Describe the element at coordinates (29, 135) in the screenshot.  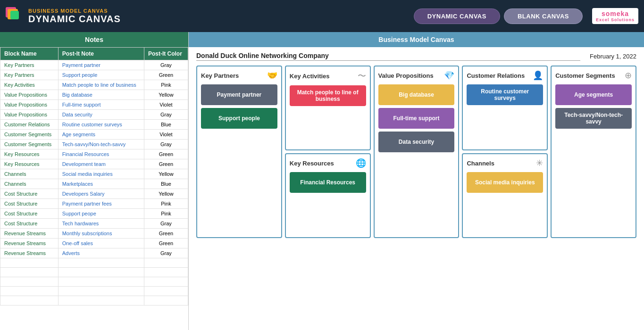
I see `block-name-cell: Customer Segments` at that location.